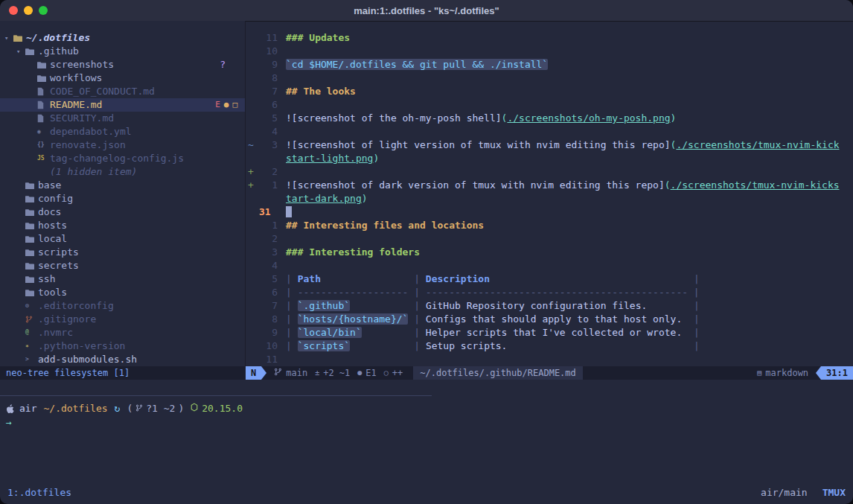  What do you see at coordinates (122, 319) in the screenshot?
I see `tree-item-gitignore: .gitignore` at bounding box center [122, 319].